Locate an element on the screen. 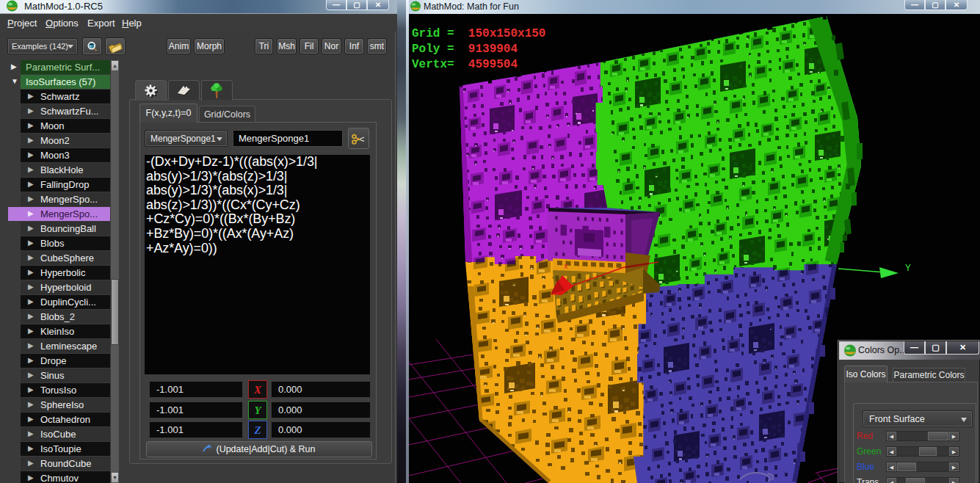 Image resolution: width=980 pixels, height=483 pixels. svg-text: x is located at coordinates (566, 267).